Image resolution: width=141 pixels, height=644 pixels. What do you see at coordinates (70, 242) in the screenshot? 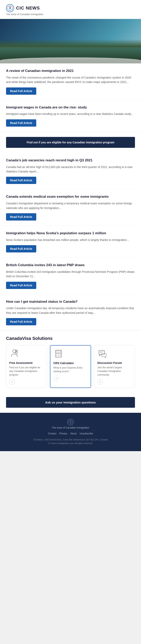
I see `article-5-section: Immigration helps Nova Scotia's populati…` at bounding box center [70, 242].